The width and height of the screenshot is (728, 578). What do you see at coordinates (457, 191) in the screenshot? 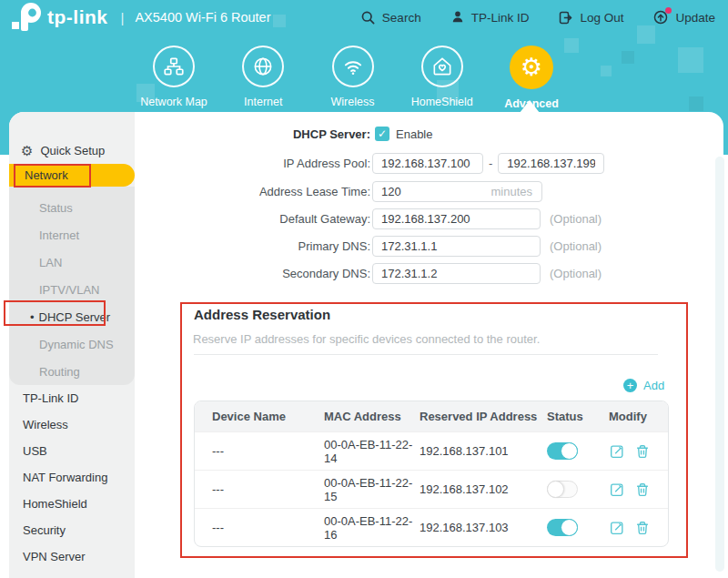
I see `lease-time-input` at bounding box center [457, 191].